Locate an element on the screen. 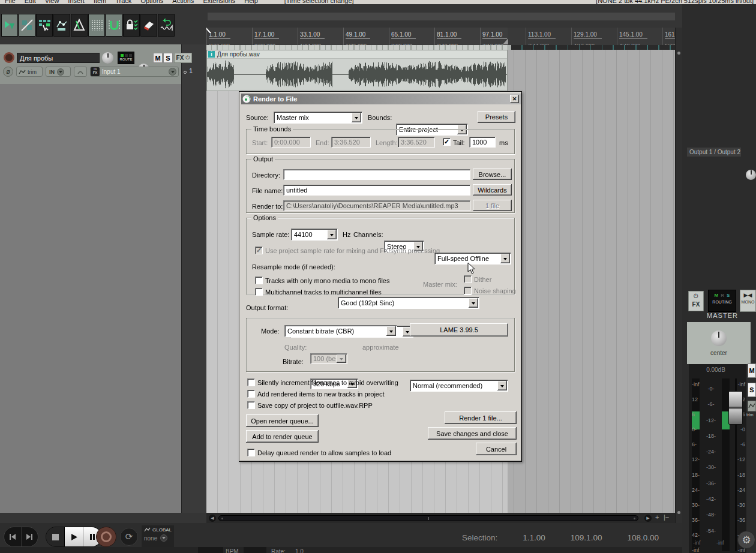 The image size is (756, 553). ruler-tick-strip is located at coordinates (359, 47).